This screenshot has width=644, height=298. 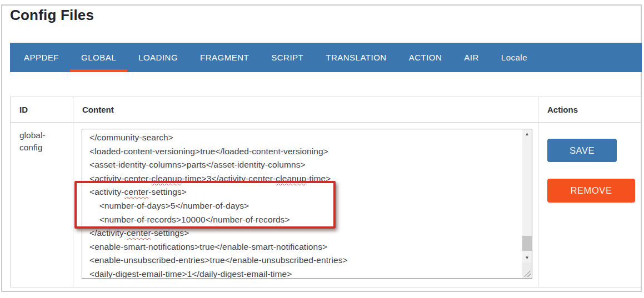 What do you see at coordinates (52, 16) in the screenshot?
I see `page-title: Config Files` at bounding box center [52, 16].